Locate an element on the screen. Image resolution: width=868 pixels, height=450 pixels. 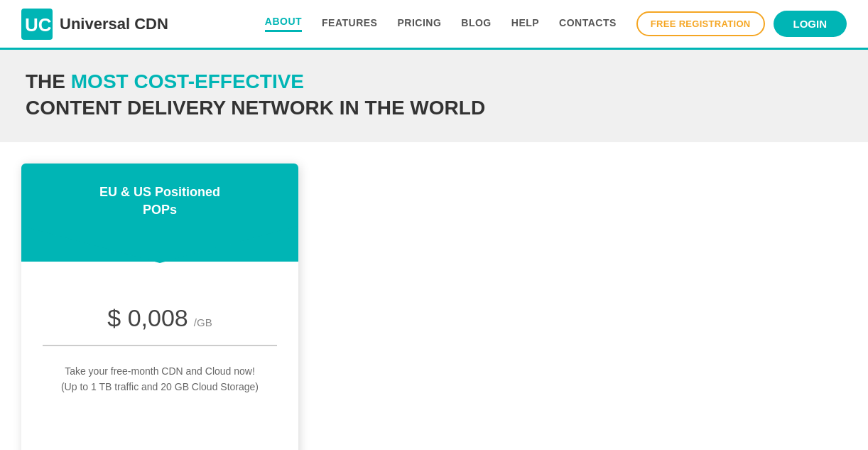
card-description: Take your free-month CDN and Cloud now! … is located at coordinates (160, 380).